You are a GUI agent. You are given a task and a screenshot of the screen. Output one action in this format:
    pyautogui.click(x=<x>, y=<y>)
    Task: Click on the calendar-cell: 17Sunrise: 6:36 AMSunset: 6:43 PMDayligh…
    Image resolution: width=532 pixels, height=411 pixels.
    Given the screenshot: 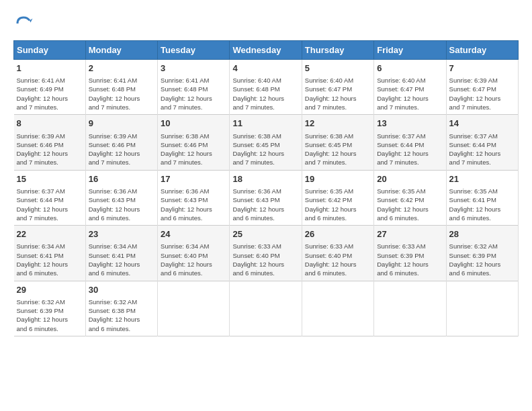 What is the action you would take?
    pyautogui.click(x=193, y=197)
    